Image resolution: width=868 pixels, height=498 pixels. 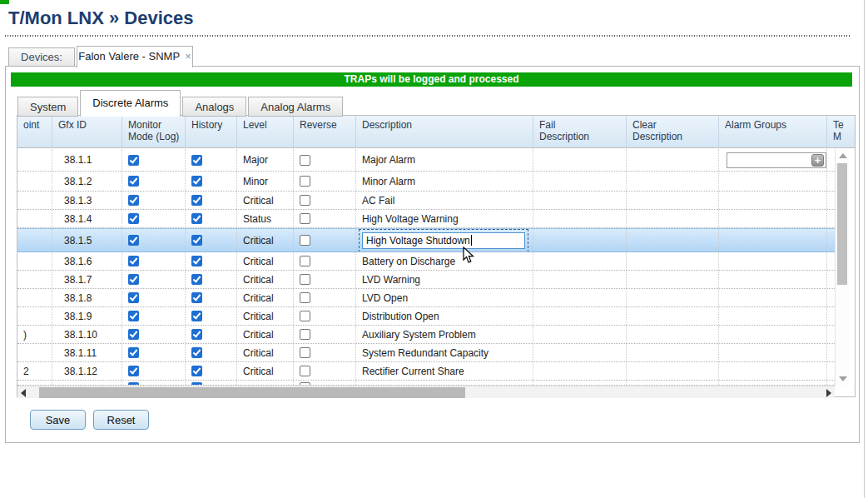 I want to click on sub-tab-system: System, so click(x=48, y=107).